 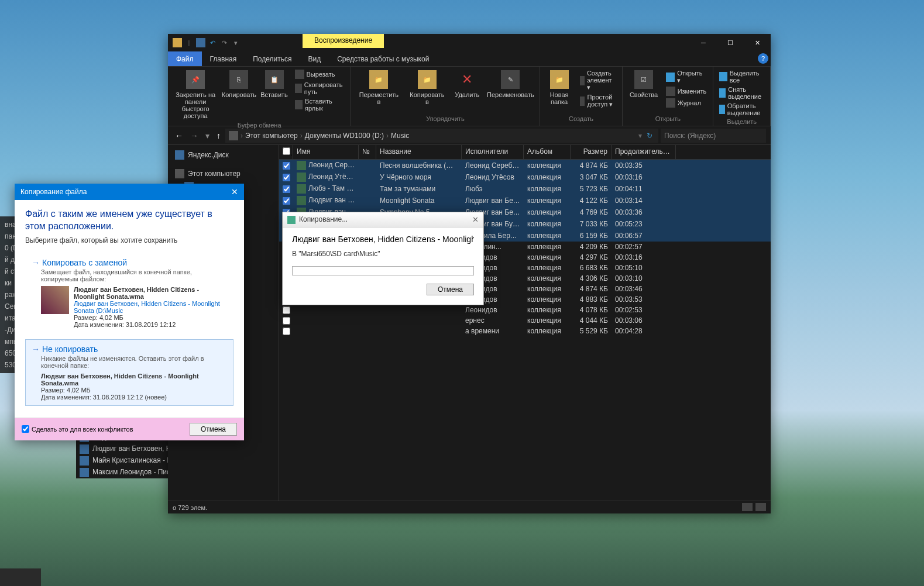 What do you see at coordinates (687, 91) in the screenshot?
I see `edit-button: Изменить` at bounding box center [687, 91].